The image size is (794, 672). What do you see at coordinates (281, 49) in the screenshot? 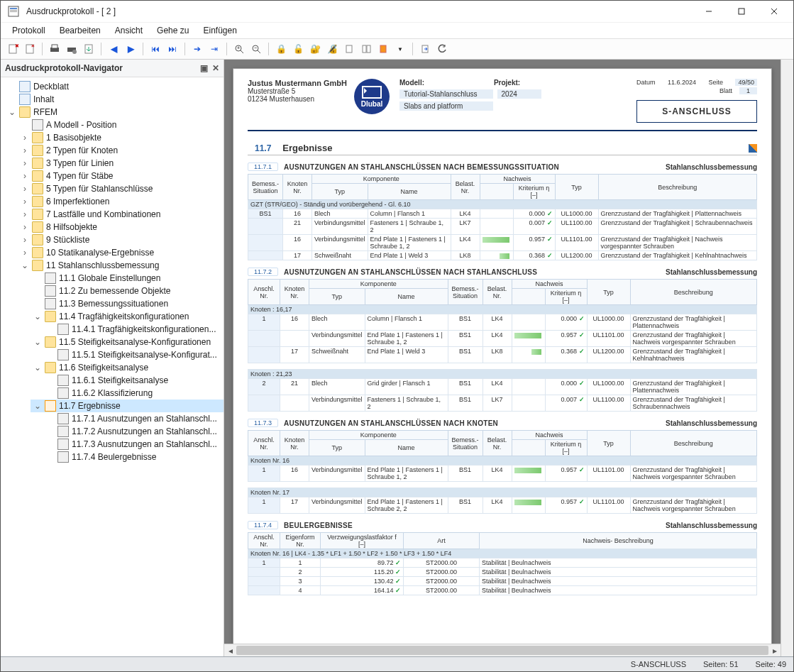
I see `lock1-icon: 🔒` at bounding box center [281, 49].